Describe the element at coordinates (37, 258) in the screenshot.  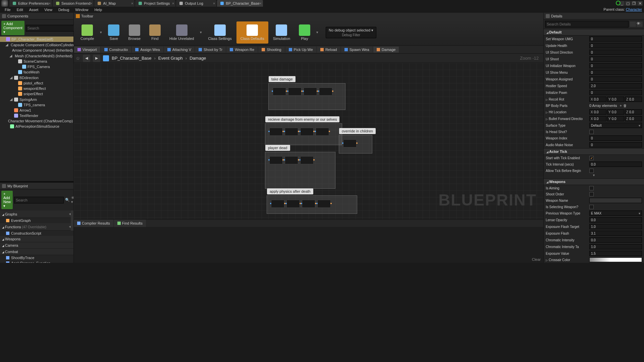
I see `blueprint-item: ShootByTrace` at that location.